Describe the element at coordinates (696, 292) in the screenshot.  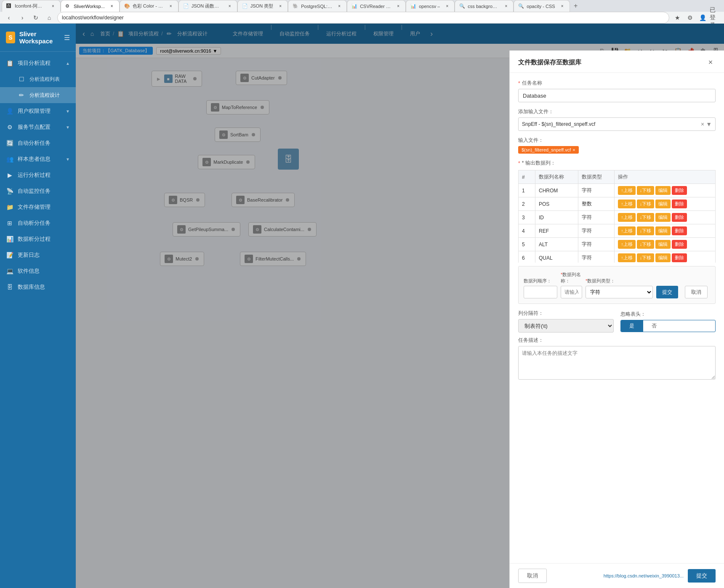
I see `add-row-cancel-button: 取消` at that location.